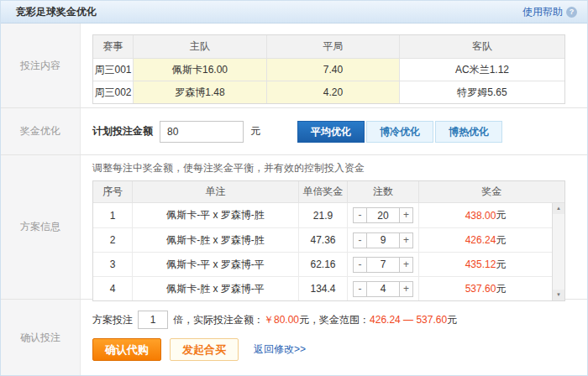 Image resolution: width=588 pixels, height=376 pixels. Describe the element at coordinates (571, 12) in the screenshot. I see `question-mark-icon: ?` at that location.